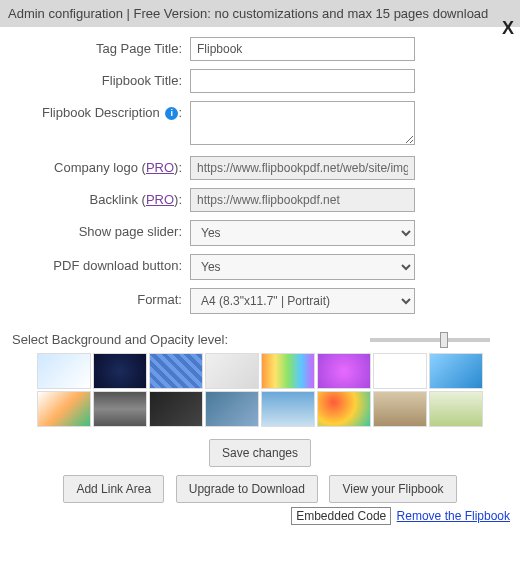 The image size is (520, 583). Describe the element at coordinates (302, 301) in the screenshot. I see `format-select: A4 (8.3"x11.7" | Portrait)` at that location.